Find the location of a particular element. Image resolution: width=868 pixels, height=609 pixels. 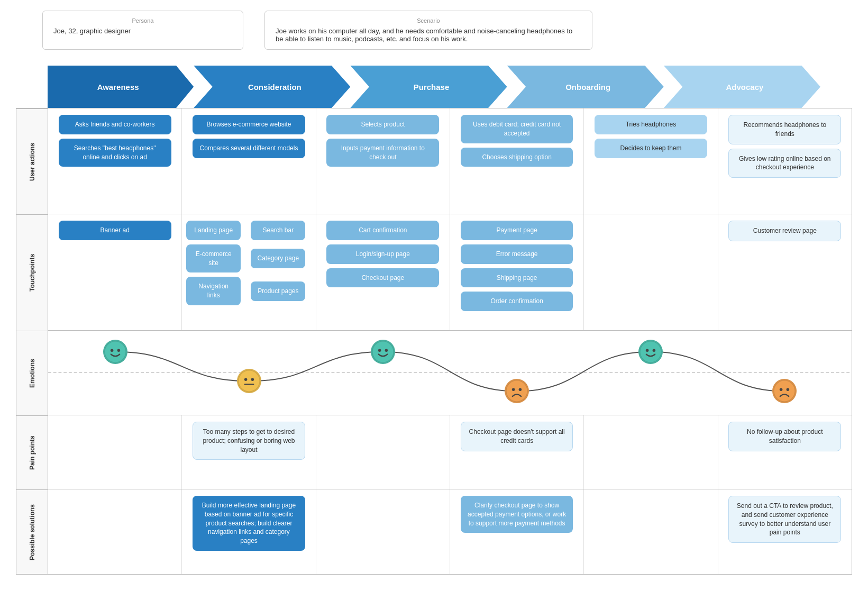

pp-row-card-3-0: Checkout page doesn't support all credit… is located at coordinates (517, 437).